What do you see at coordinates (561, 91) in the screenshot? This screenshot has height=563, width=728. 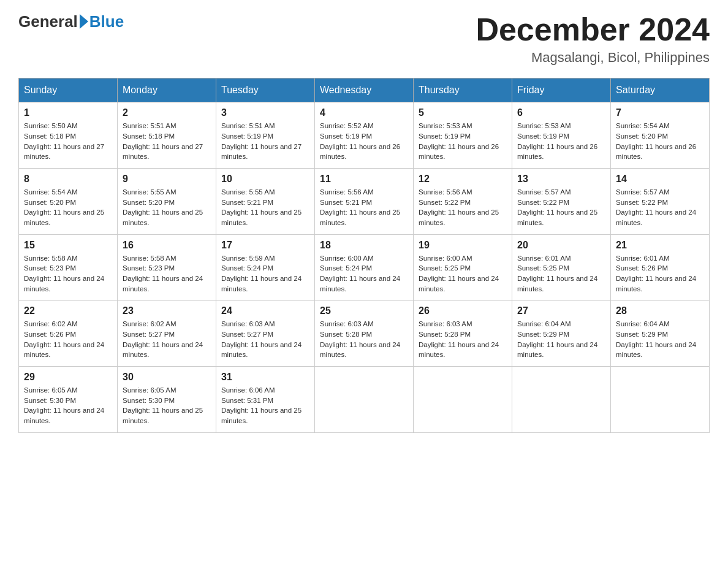 I see `column-header-friday: Friday` at bounding box center [561, 91].